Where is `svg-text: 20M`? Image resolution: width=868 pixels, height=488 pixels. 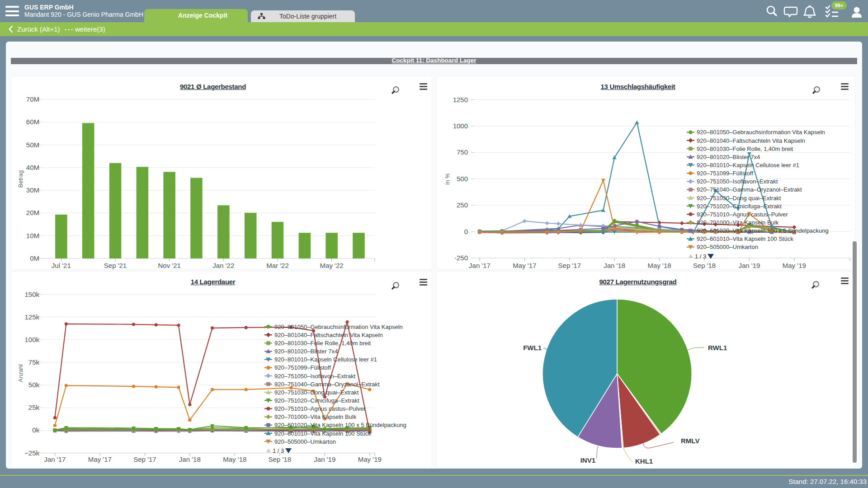 svg-text: 20M is located at coordinates (33, 212).